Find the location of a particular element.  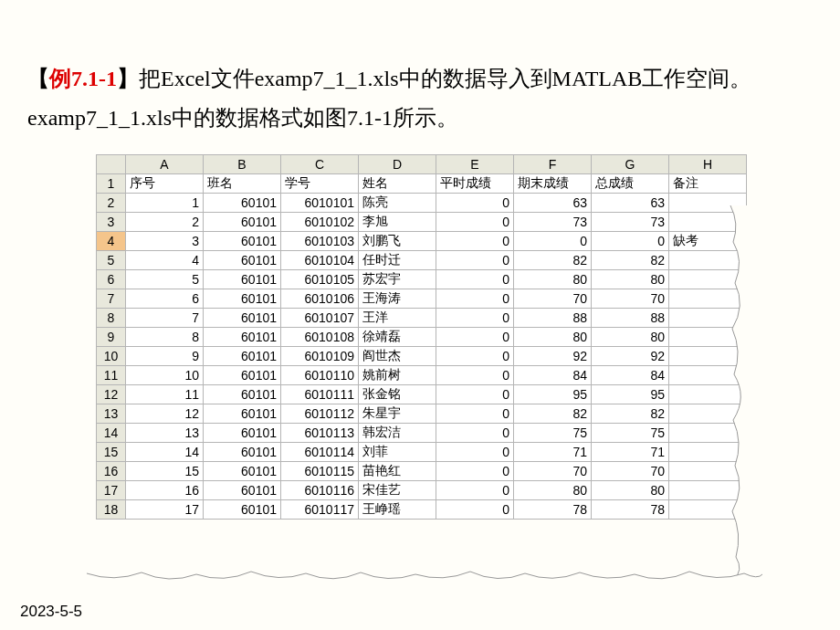

row-head: 17 is located at coordinates (111, 491).